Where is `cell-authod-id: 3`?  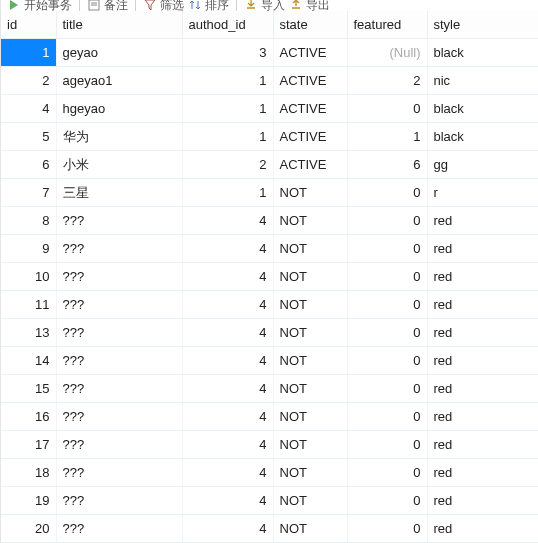 cell-authod-id: 3 is located at coordinates (228, 53).